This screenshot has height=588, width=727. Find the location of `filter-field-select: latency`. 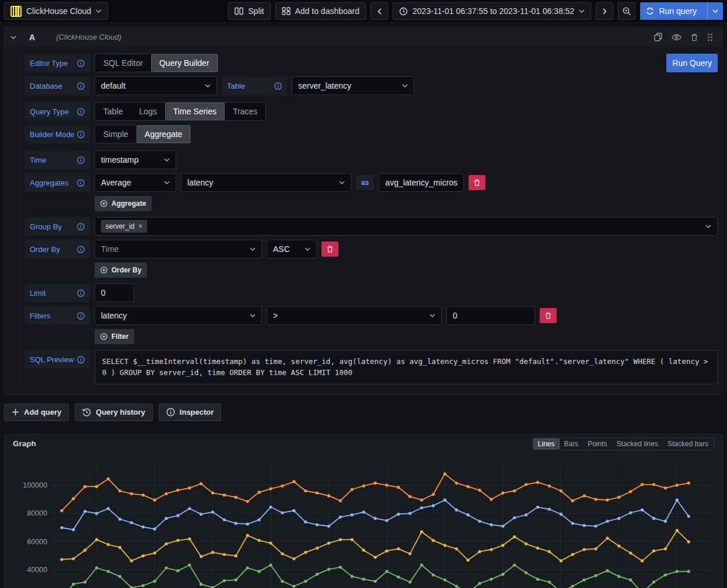

filter-field-select: latency is located at coordinates (179, 316).